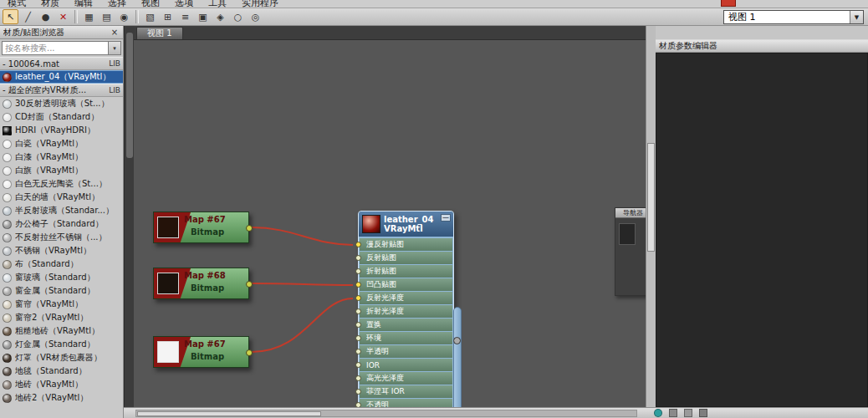  Describe the element at coordinates (201, 283) in the screenshot. I see `bitmap-node: Map #68 Bitmap` at that location.